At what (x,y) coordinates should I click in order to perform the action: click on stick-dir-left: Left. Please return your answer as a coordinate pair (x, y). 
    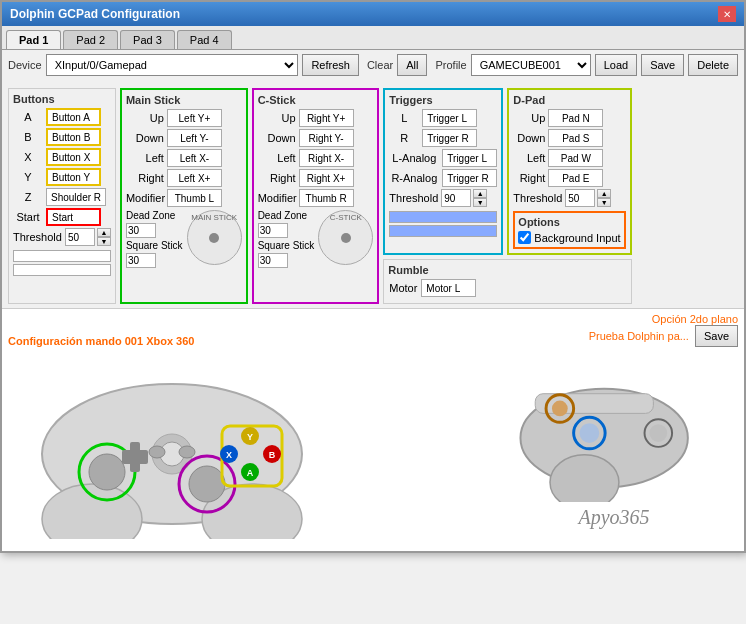
    Looking at the image, I should click on (145, 158).